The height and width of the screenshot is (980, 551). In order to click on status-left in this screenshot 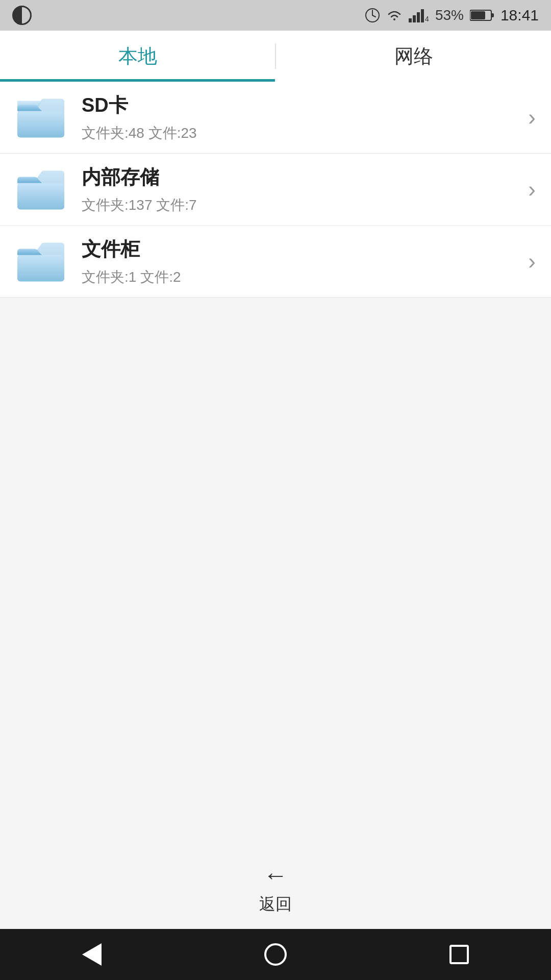, I will do `click(22, 15)`.